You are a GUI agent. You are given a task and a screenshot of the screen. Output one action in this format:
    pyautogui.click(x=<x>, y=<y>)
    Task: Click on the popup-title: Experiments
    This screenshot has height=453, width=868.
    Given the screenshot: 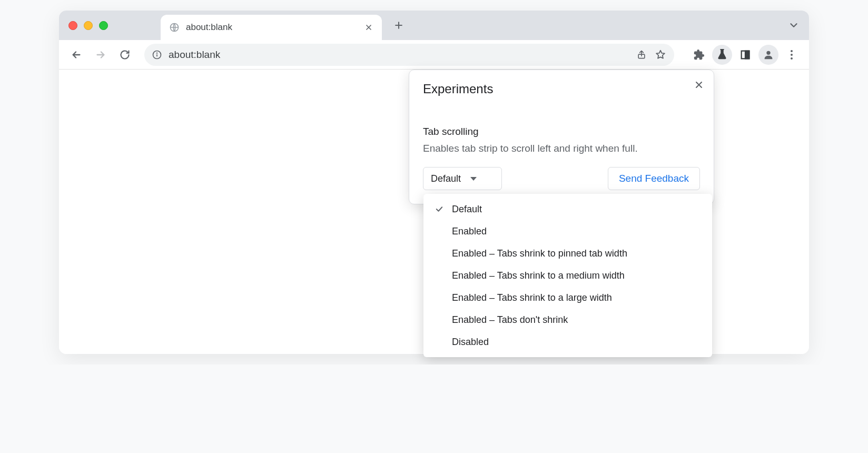 What is the action you would take?
    pyautogui.click(x=561, y=89)
    